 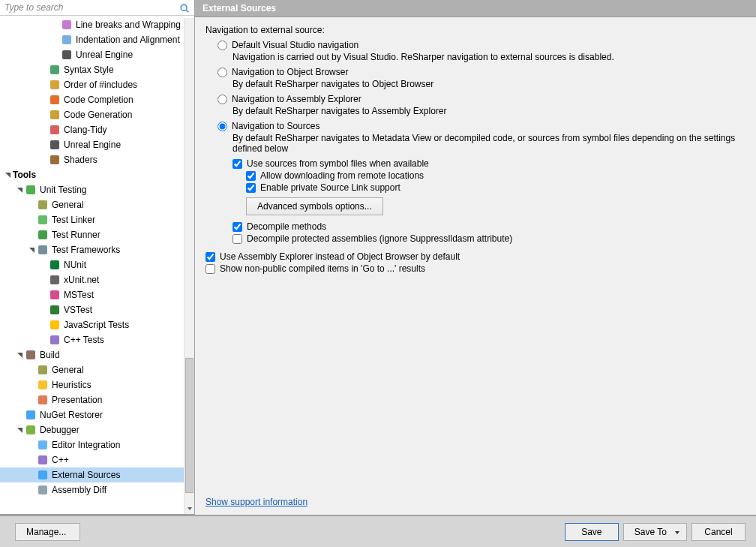 I want to click on tree-item: Tools, so click(x=98, y=175).